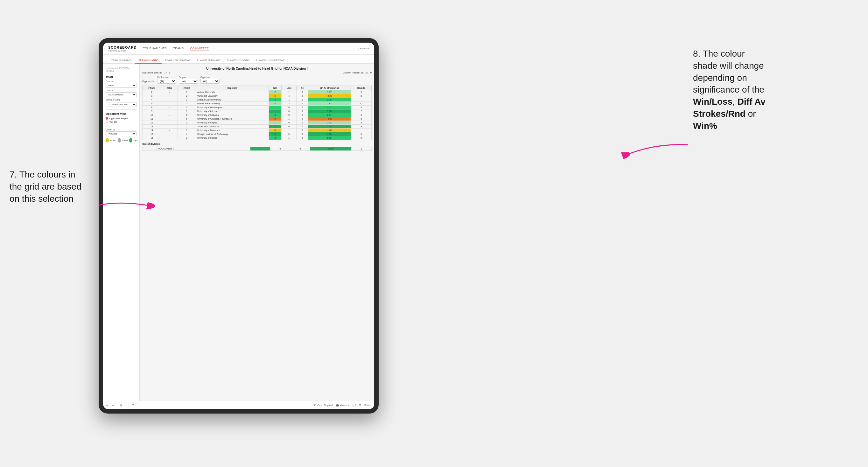 Image resolution: width=868 pixels, height=467 pixels. I want to click on table-row: 10 - 5 University of Alabama 3 0 0 2.61 …, so click(257, 115).